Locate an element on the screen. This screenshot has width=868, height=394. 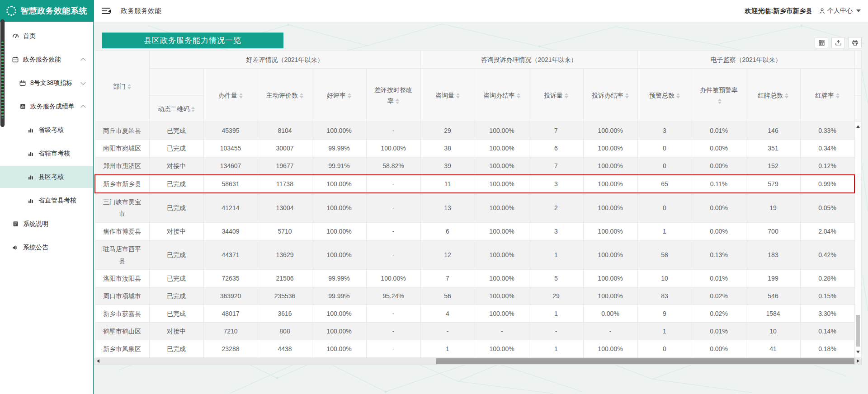
scroll-down-arrow-icon is located at coordinates (858, 352).